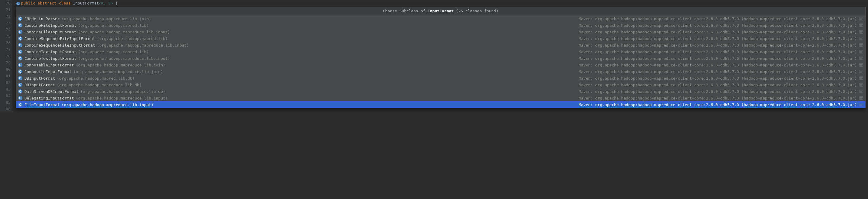 Image resolution: width=868 pixels, height=199 pixels. I want to click on line-number: 82, so click(5, 83).